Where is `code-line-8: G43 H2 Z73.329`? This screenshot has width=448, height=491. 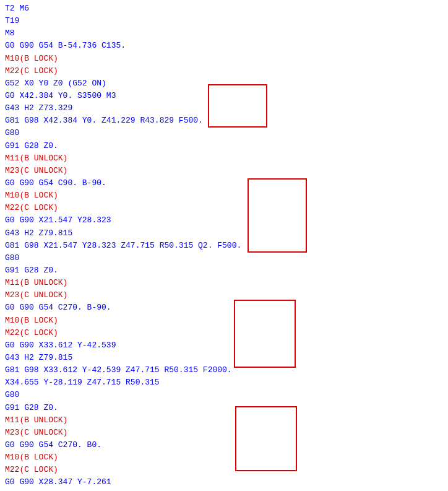 code-line-8: G43 H2 Z73.329 is located at coordinates (224, 108).